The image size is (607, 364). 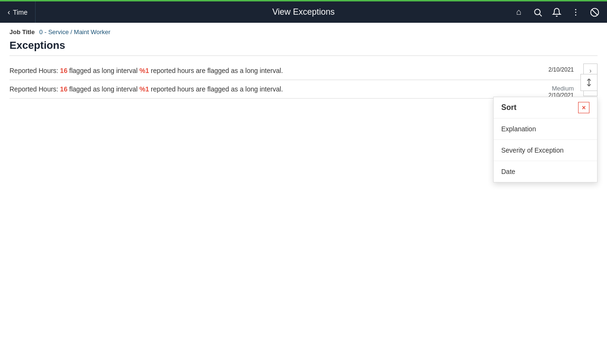 I want to click on exception-meta: 2/10/2021, so click(x=561, y=70).